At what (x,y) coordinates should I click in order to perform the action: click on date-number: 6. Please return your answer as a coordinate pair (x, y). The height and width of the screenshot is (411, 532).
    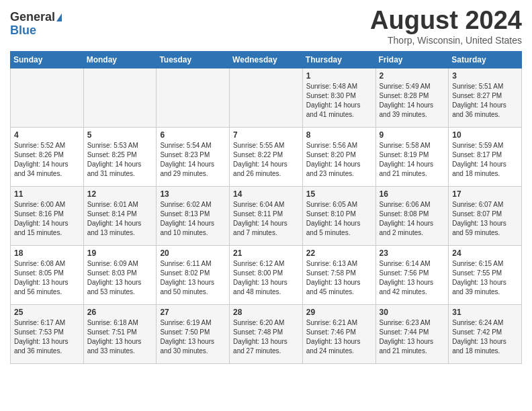
    Looking at the image, I should click on (193, 135).